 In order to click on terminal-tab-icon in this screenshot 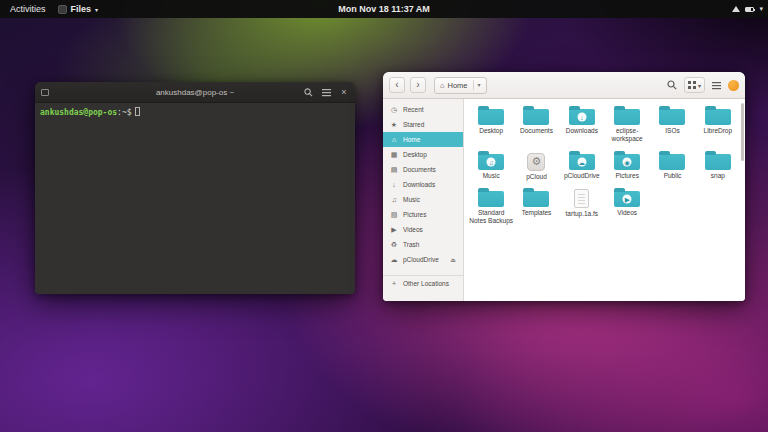, I will do `click(45, 92)`.